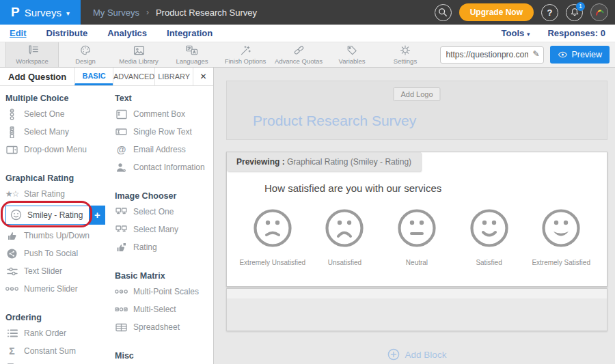  What do you see at coordinates (353, 188) in the screenshot?
I see `question-text: How satisfied are you with our services` at bounding box center [353, 188].